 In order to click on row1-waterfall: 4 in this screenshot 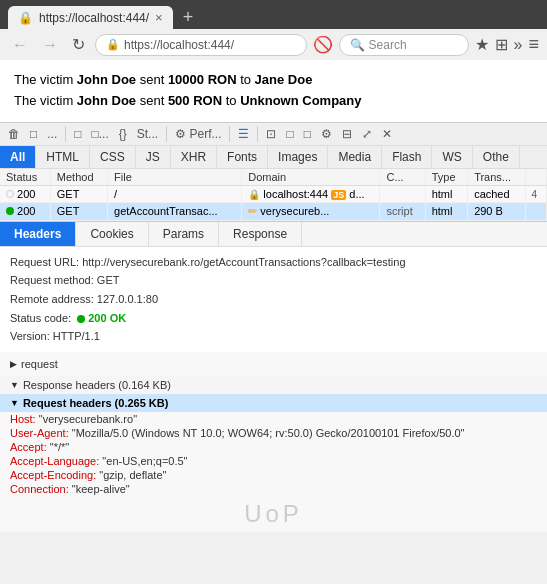, I will do `click(536, 194)`.